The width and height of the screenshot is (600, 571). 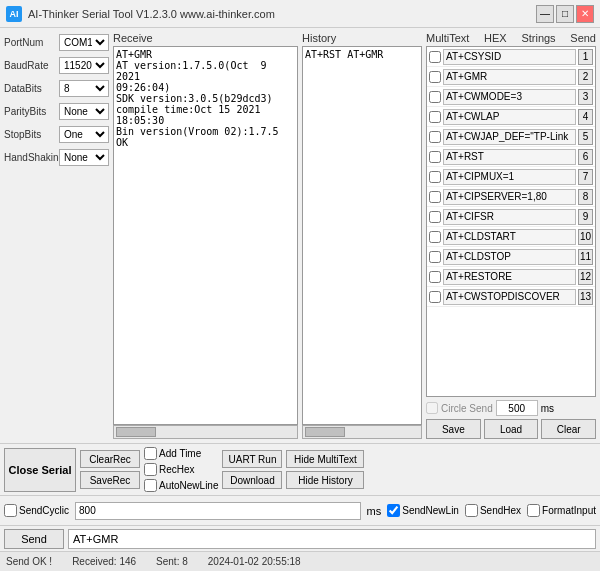 I want to click on save-button: Save, so click(x=454, y=429).